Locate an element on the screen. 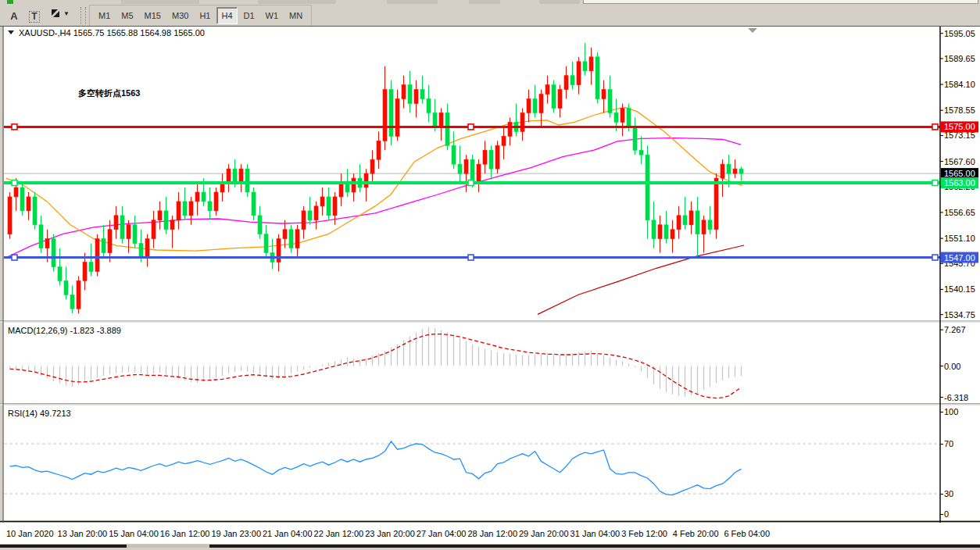 The width and height of the screenshot is (980, 550). scrollbar-track-left is located at coordinates (63, 546).